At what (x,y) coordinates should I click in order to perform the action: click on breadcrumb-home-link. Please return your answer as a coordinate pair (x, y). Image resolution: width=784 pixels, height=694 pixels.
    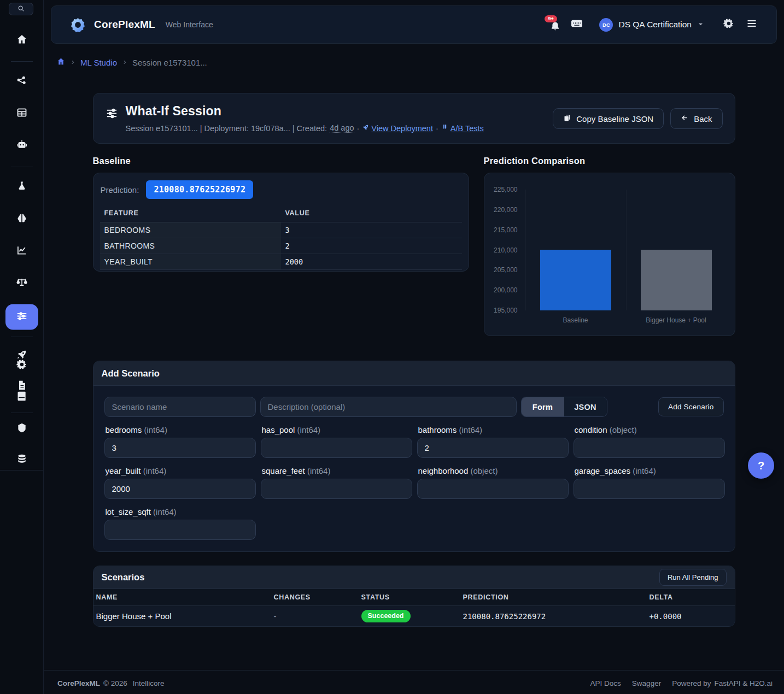
    Looking at the image, I should click on (61, 62).